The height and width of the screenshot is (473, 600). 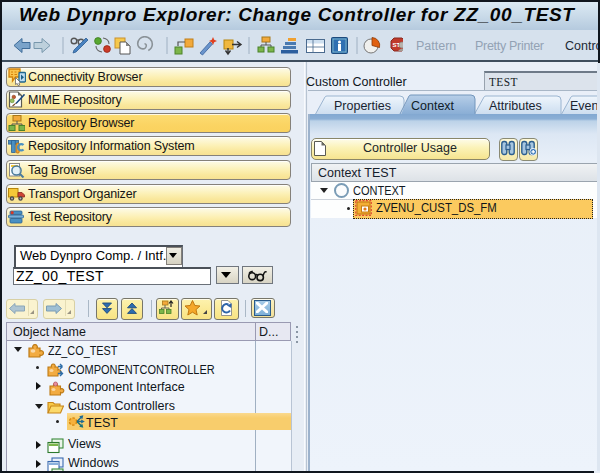 I want to click on svg-text: Attributes, so click(x=516, y=106).